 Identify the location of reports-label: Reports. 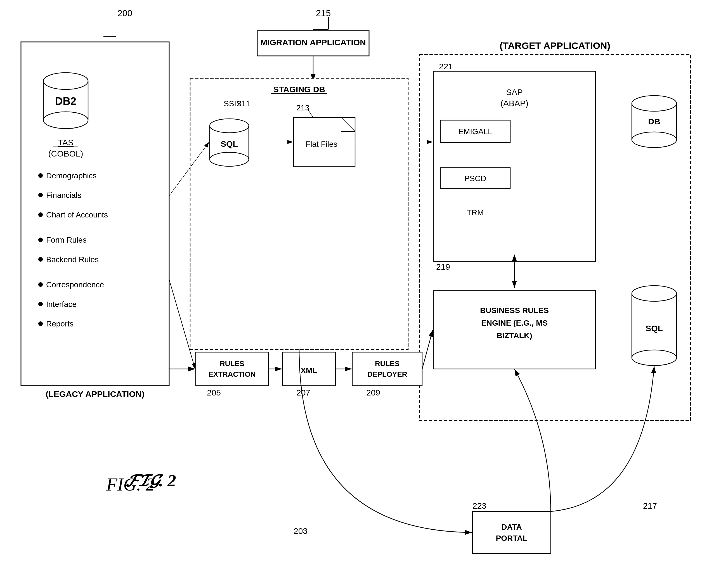
(60, 324).